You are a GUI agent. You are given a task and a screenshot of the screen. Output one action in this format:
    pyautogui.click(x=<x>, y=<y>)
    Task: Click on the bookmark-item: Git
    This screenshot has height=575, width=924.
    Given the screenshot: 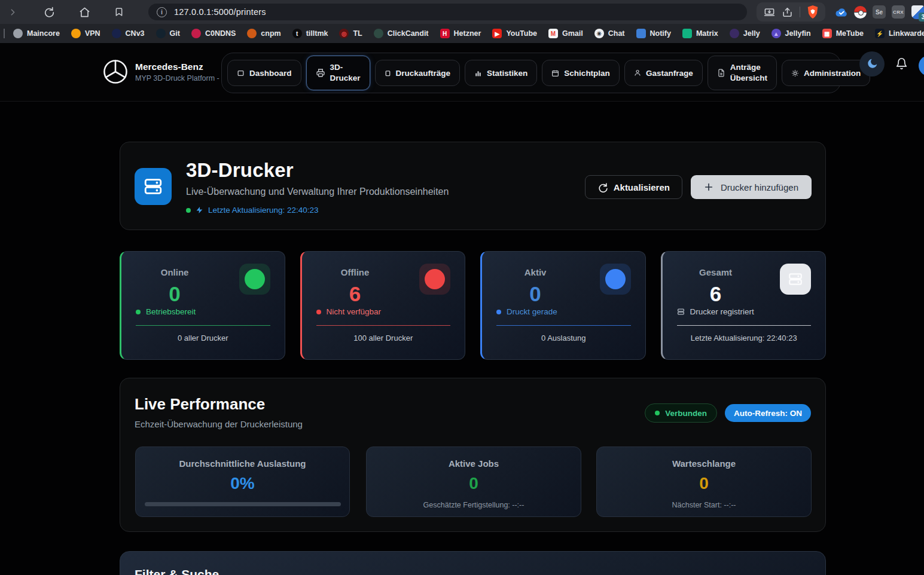 What is the action you would take?
    pyautogui.click(x=168, y=33)
    